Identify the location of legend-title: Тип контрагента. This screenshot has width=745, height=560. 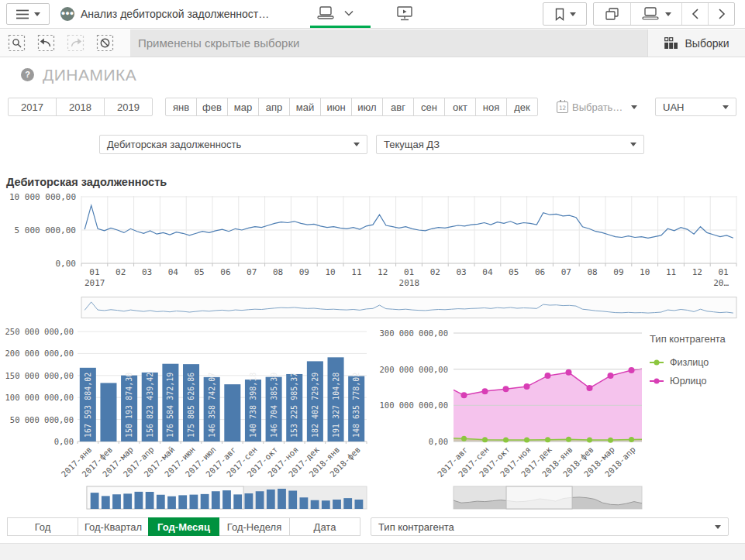
(696, 339).